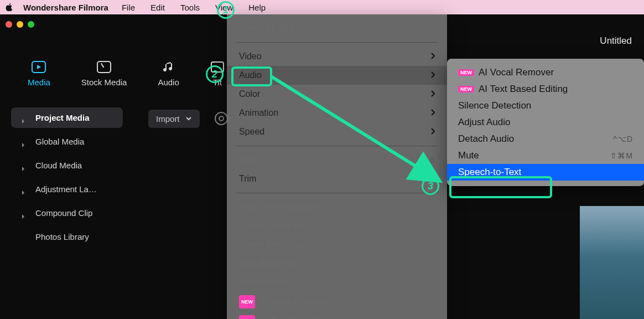 The width and height of the screenshot is (644, 319). I want to click on menu-edit: Edit, so click(158, 8).